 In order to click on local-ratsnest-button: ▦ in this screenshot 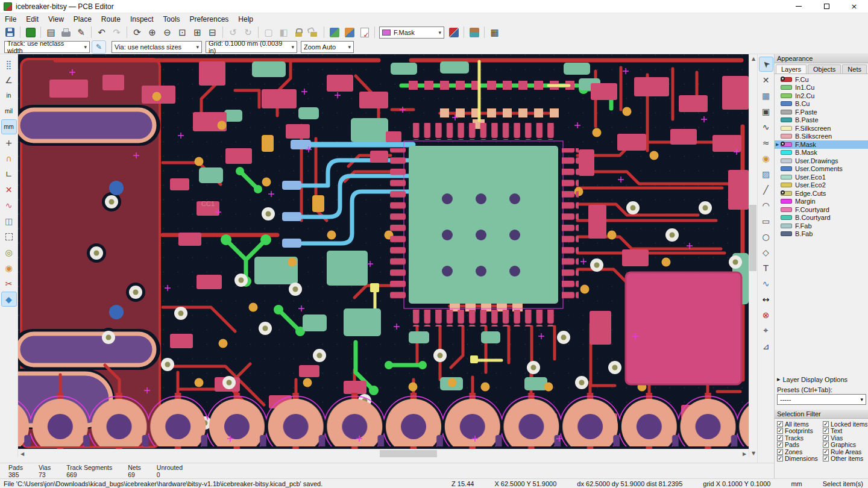, I will do `click(766, 95)`.